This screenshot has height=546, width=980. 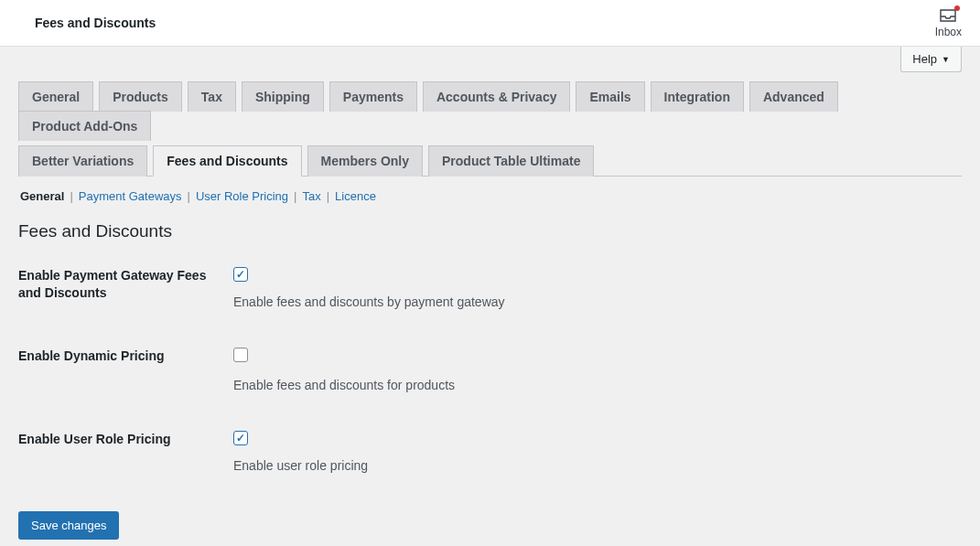 What do you see at coordinates (490, 59) in the screenshot?
I see `help-row: Help ▼` at bounding box center [490, 59].